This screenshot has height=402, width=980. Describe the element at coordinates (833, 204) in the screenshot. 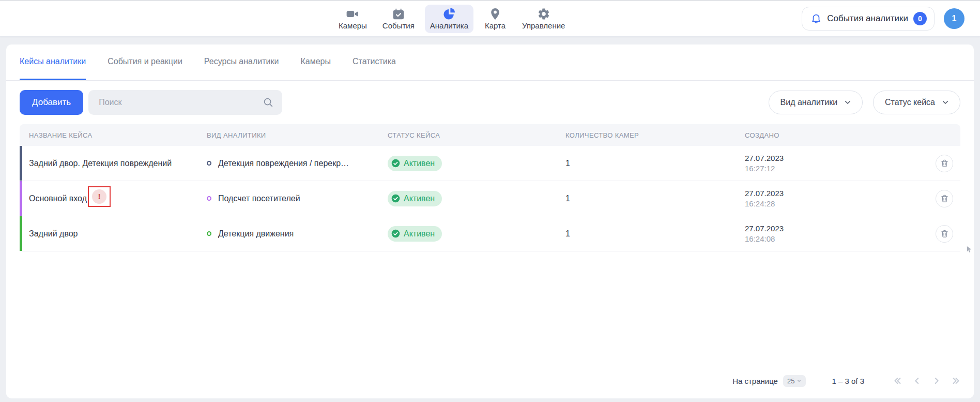

I see `created-time: 16:24:28` at that location.